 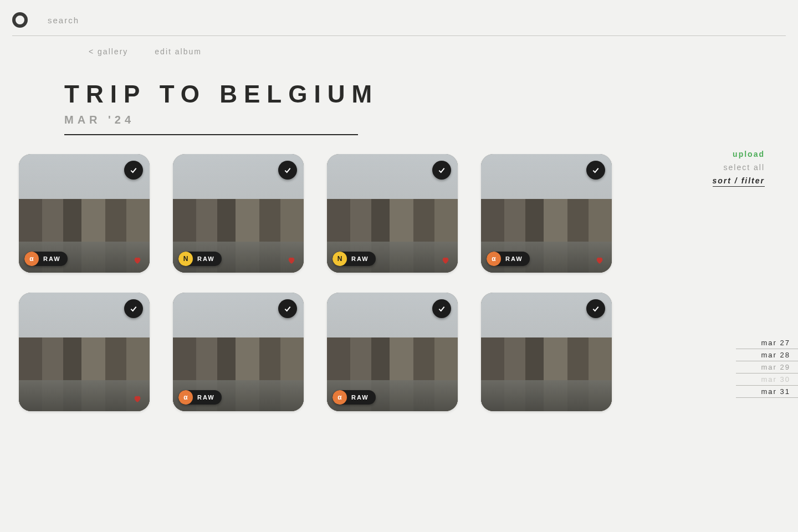 I want to click on topbar: search, so click(x=399, y=18).